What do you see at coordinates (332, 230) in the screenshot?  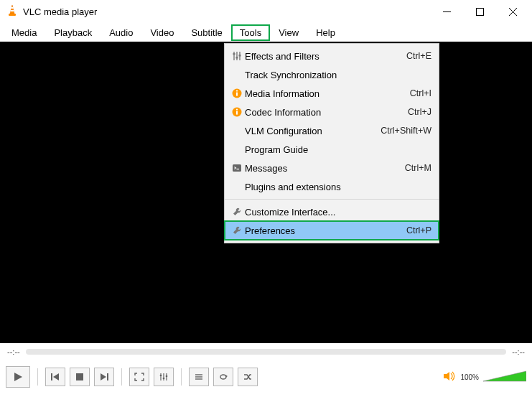 I see `tools-preferences: Preferences Ctrl+P` at bounding box center [332, 230].